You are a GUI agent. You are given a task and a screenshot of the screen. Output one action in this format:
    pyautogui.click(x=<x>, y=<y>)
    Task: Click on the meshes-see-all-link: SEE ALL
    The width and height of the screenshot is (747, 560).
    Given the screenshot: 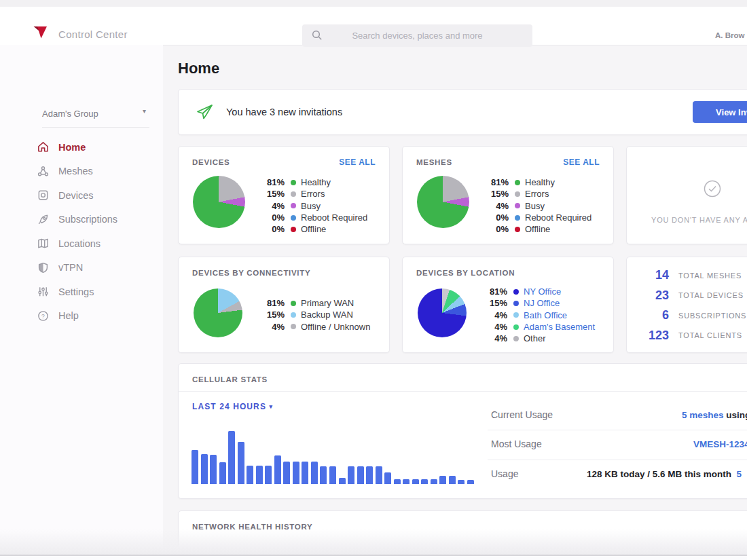 What is the action you would take?
    pyautogui.click(x=581, y=162)
    